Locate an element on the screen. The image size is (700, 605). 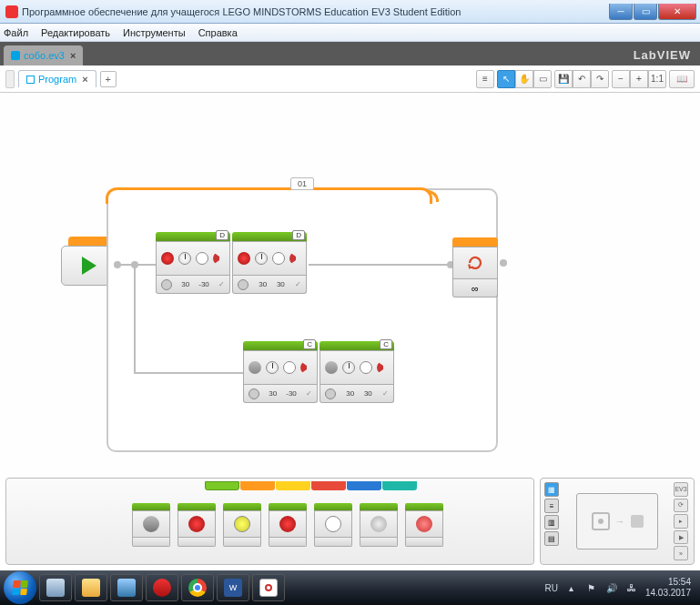
hw-download: ▸ is located at coordinates (681, 521).